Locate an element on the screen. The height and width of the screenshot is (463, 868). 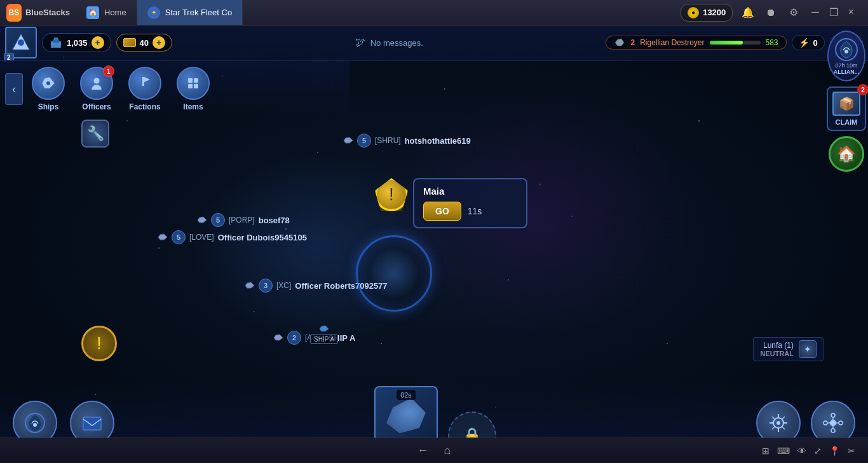
ship3-name: Officer Dubois9545105 is located at coordinates (262, 238).